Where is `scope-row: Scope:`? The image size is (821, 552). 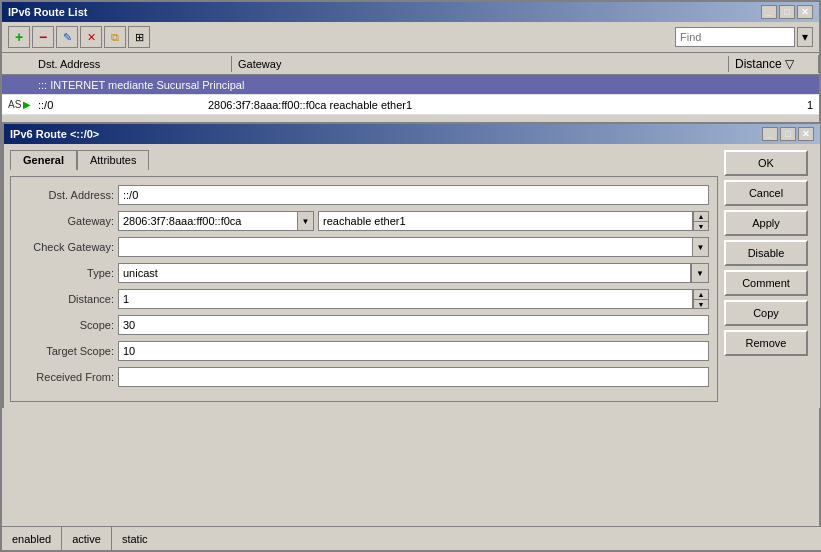 scope-row: Scope: is located at coordinates (364, 325).